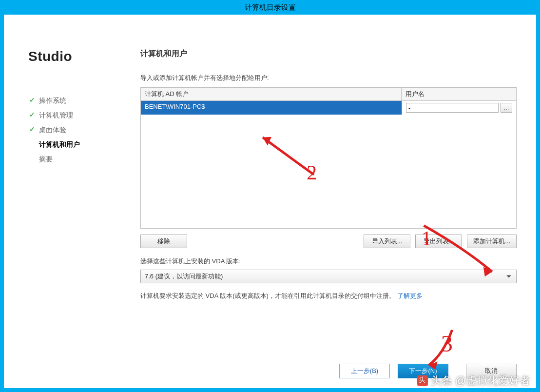 The width and height of the screenshot is (540, 392). Describe the element at coordinates (84, 145) in the screenshot. I see `step-computers: 计算机和用户` at that location.